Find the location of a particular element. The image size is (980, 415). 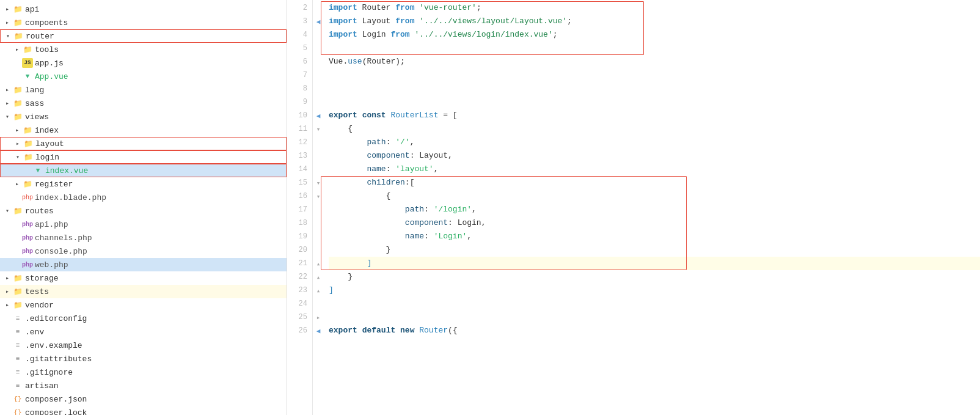

sidebar-item: php web.php is located at coordinates (143, 265).